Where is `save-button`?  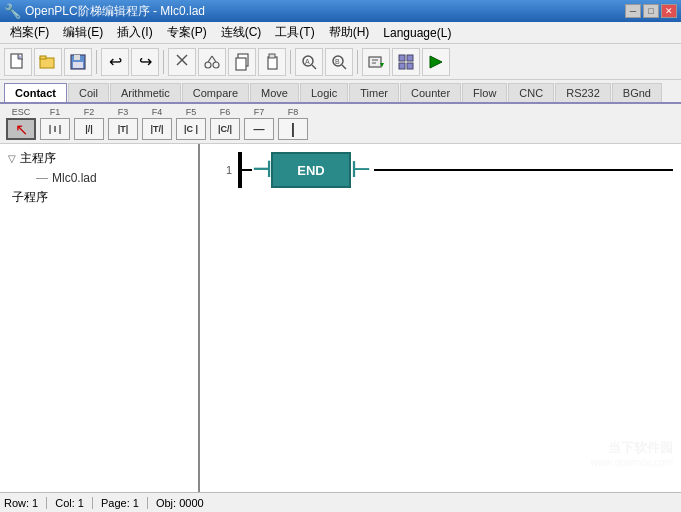 save-button is located at coordinates (78, 62).